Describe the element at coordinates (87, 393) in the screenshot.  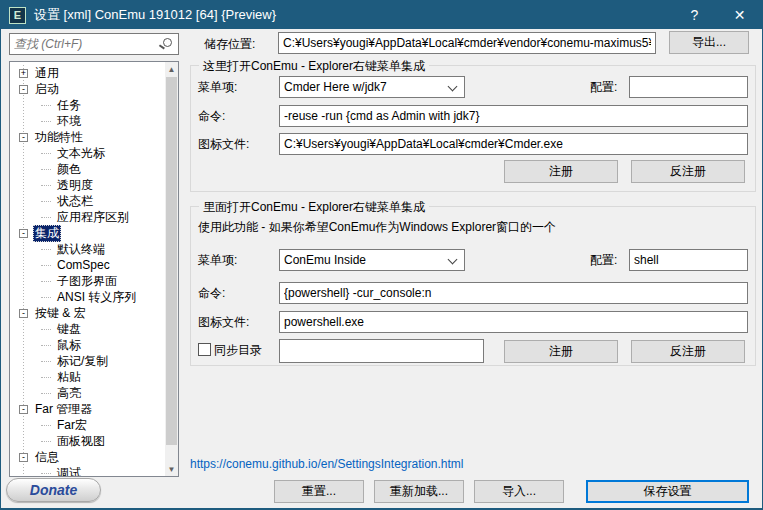
I see `tree-item: 高亮` at that location.